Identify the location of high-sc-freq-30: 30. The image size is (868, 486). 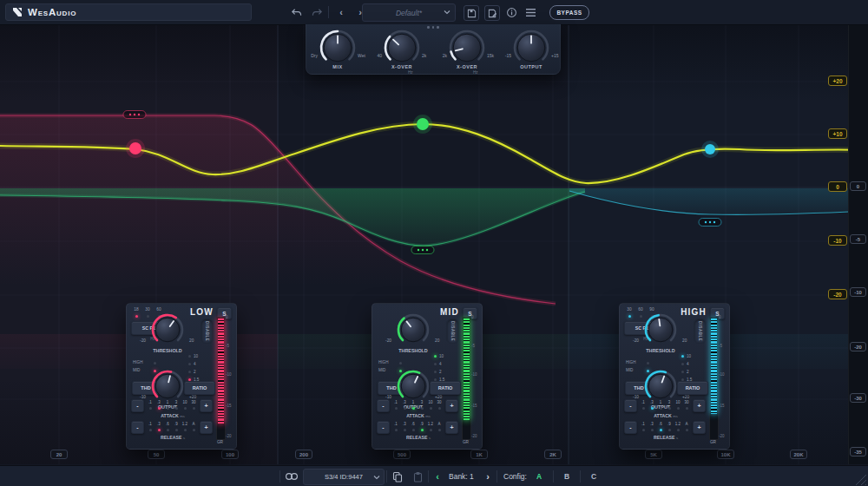
(629, 309).